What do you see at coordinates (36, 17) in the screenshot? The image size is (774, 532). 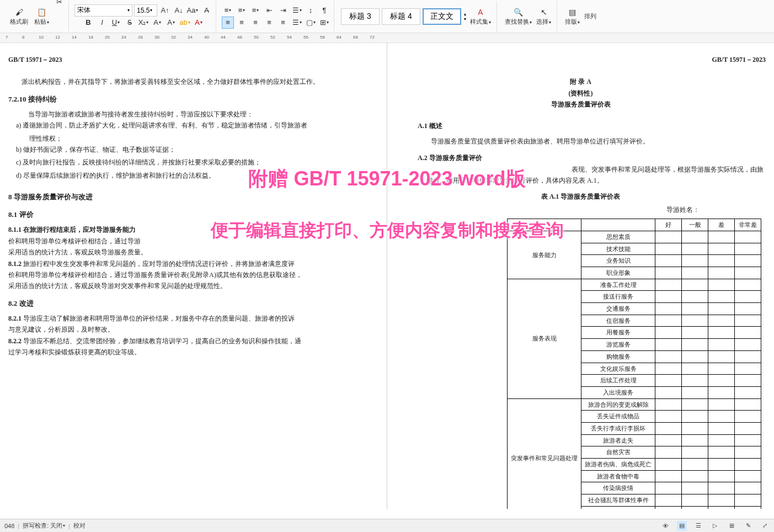 I see `clipboard-group: 🖌格式刷 📋粘贴▾ ✂` at bounding box center [36, 17].